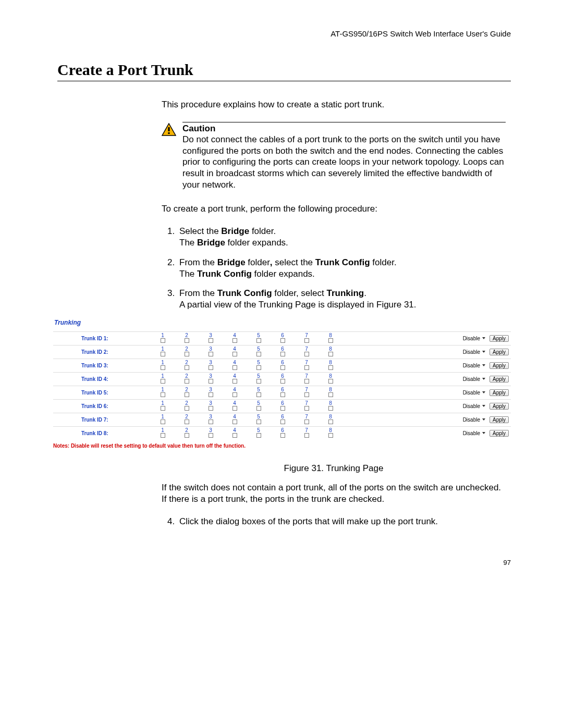 The image size is (563, 728). I want to click on port-number: 3, so click(211, 349).